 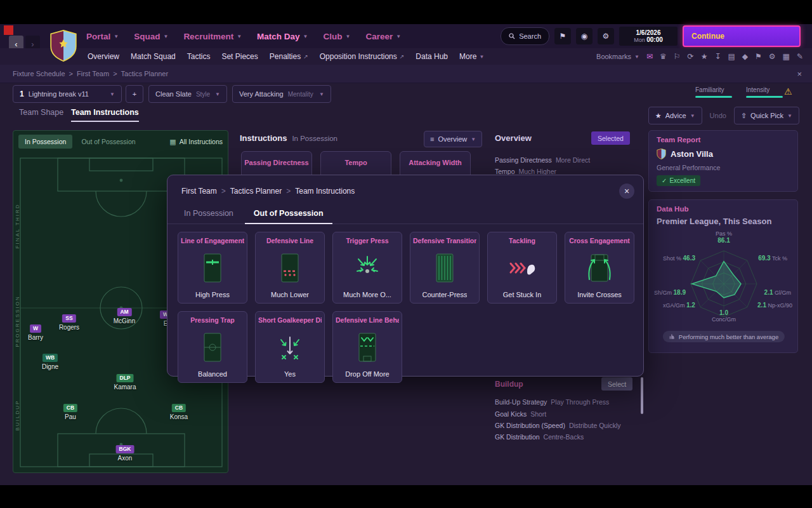 I want to click on mentality-selector: Very Attacking Mentality ▼, so click(x=282, y=94).